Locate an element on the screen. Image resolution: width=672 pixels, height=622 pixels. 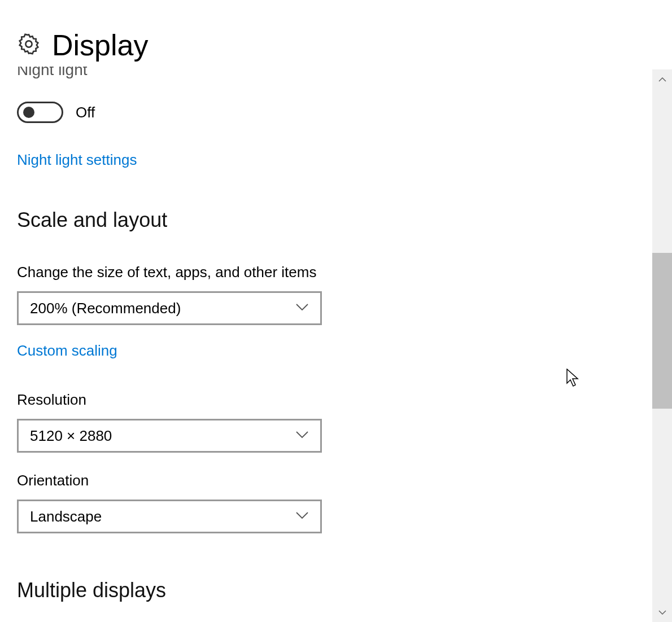
page-header: Display is located at coordinates (336, 31).